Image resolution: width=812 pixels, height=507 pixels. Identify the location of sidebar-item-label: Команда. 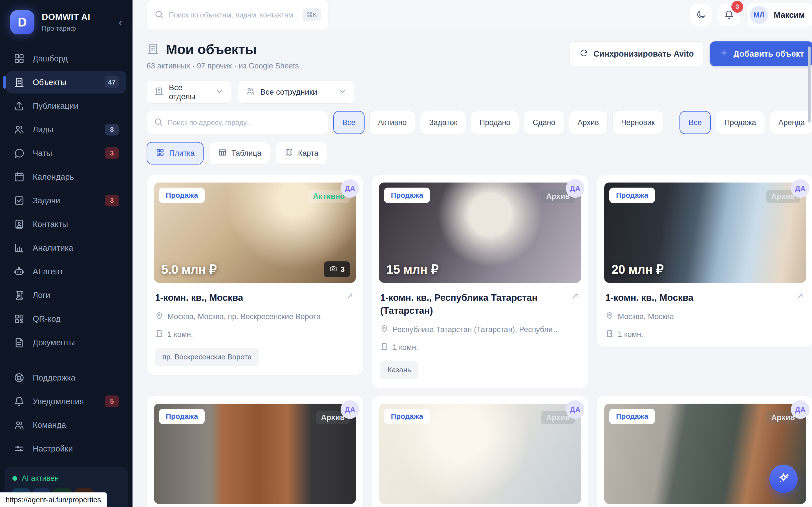
(49, 425).